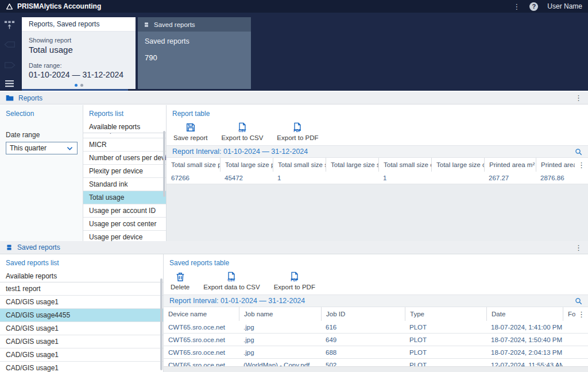 The width and height of the screenshot is (588, 372). I want to click on trash-icon, so click(180, 277).